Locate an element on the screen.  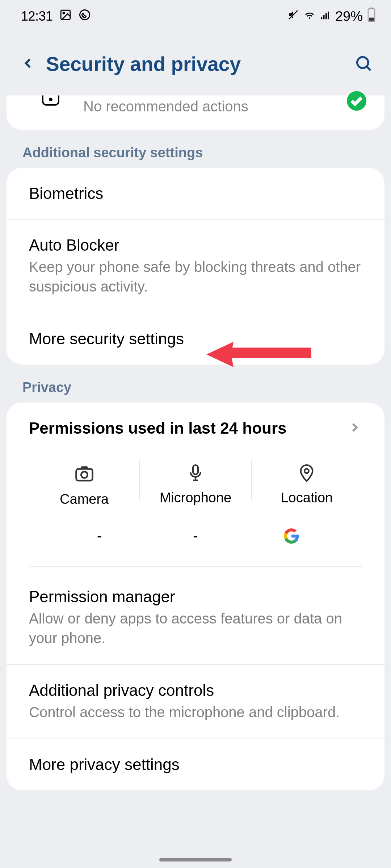
mute-icon is located at coordinates (293, 16).